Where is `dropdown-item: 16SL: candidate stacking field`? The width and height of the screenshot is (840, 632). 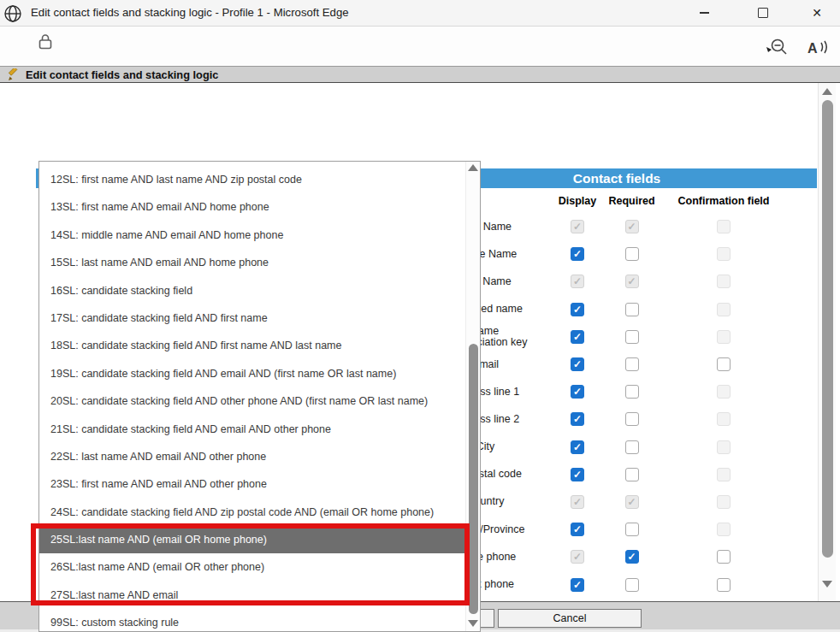
dropdown-item: 16SL: candidate stacking field is located at coordinates (252, 291).